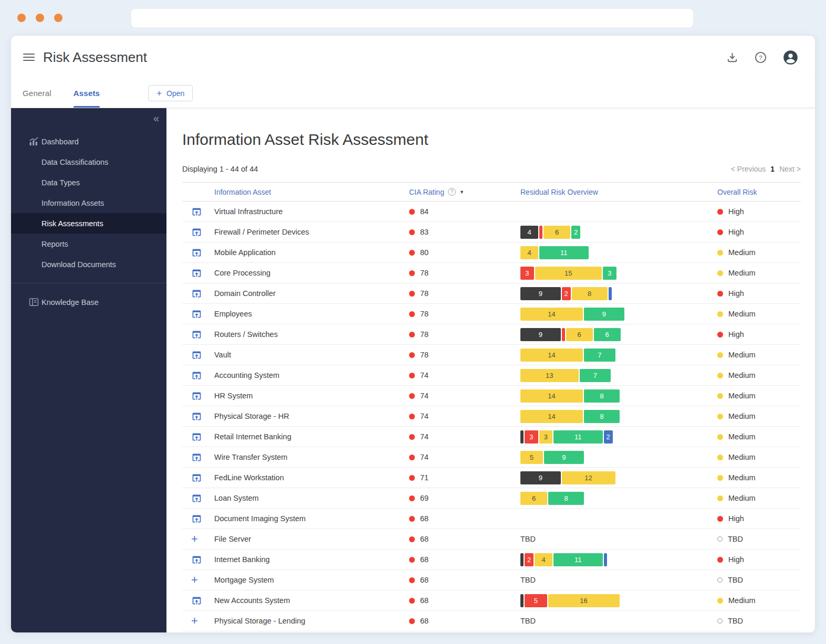 The height and width of the screenshot is (644, 826). I want to click on table-header: Information Asset CIA Rating ? ▼ Residua…, so click(492, 192).